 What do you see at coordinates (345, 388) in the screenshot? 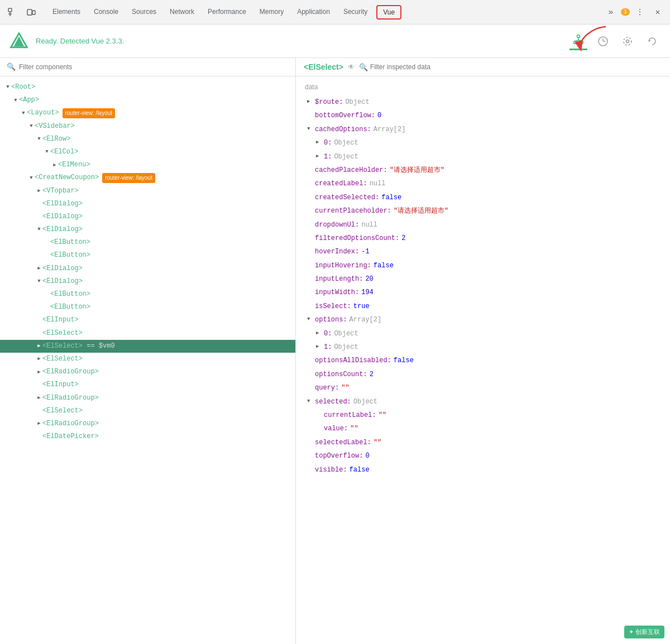
I see `data-value: ""` at bounding box center [345, 388].